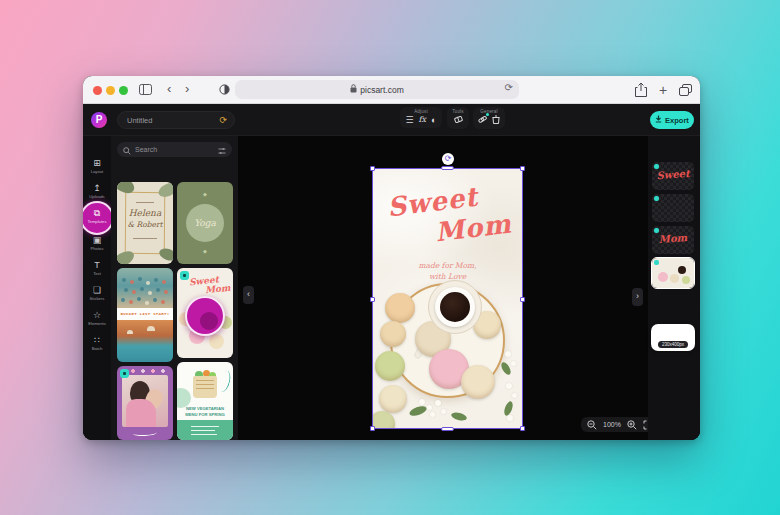 The height and width of the screenshot is (515, 780). What do you see at coordinates (673, 273) in the screenshot?
I see `layer-background-image: ⋯` at bounding box center [673, 273].